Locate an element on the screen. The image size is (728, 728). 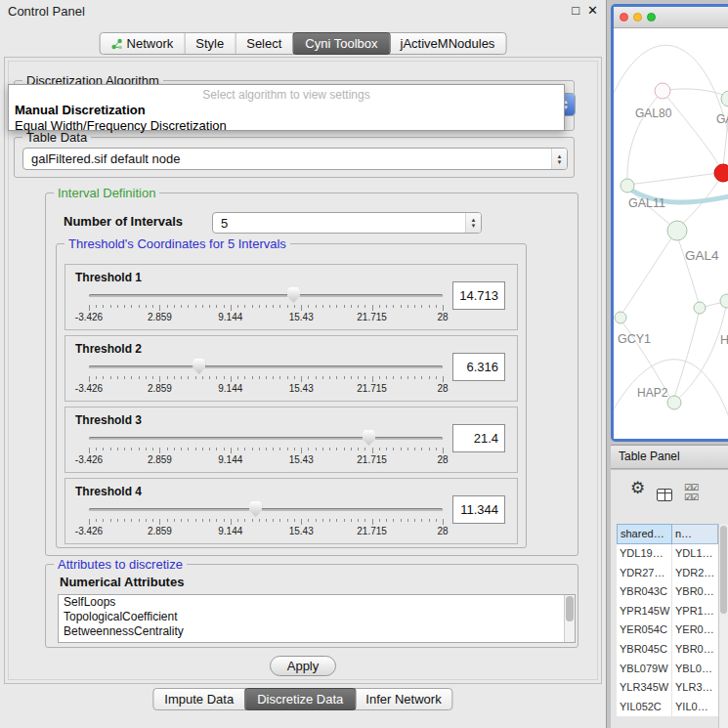
table-row: YBR045CYBR0… is located at coordinates (667, 650).